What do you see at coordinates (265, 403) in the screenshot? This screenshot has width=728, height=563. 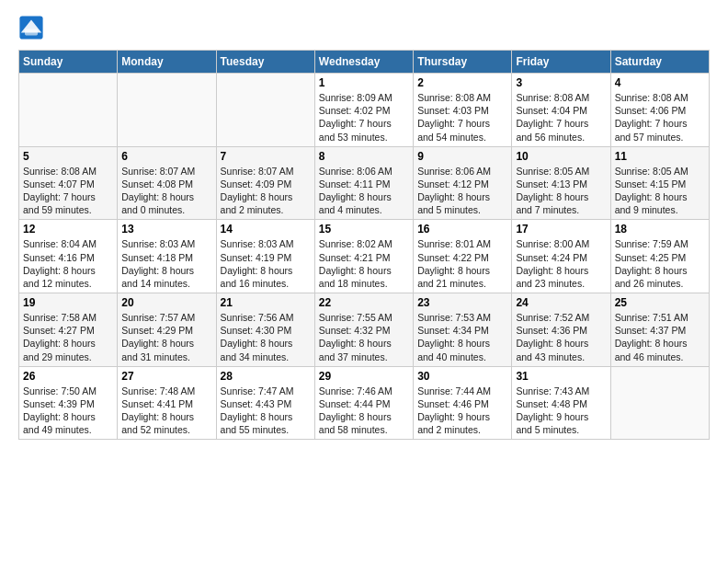 I see `calendar-cell: 28Sunrise: 7:47 AM Sunset: 4:43 PM Dayli…` at bounding box center [265, 403].